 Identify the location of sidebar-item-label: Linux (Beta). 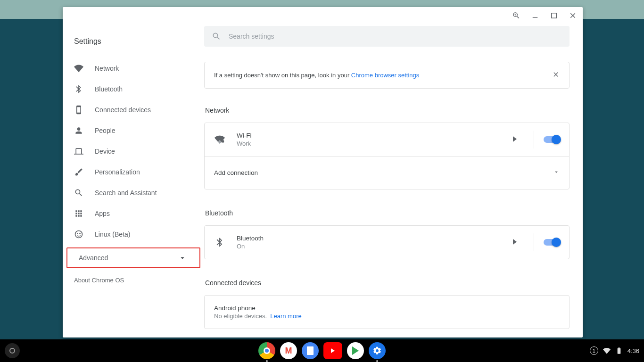
(112, 234).